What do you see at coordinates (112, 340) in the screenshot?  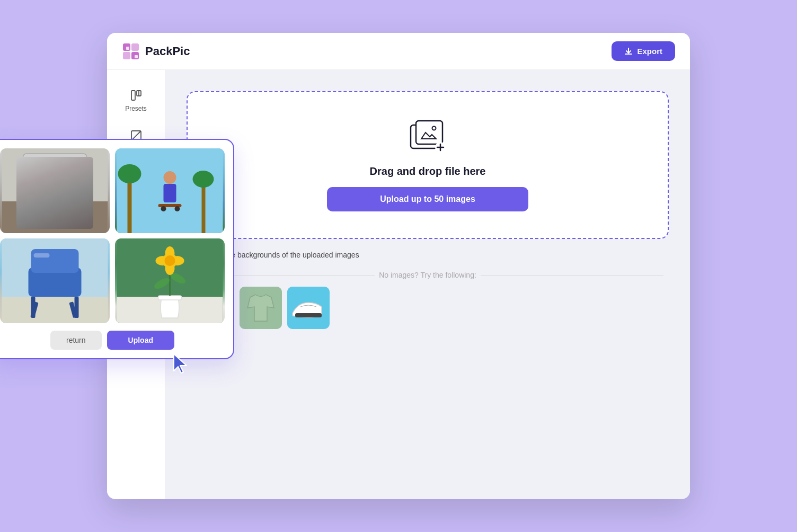 I see `card-buttons: return Upload` at bounding box center [112, 340].